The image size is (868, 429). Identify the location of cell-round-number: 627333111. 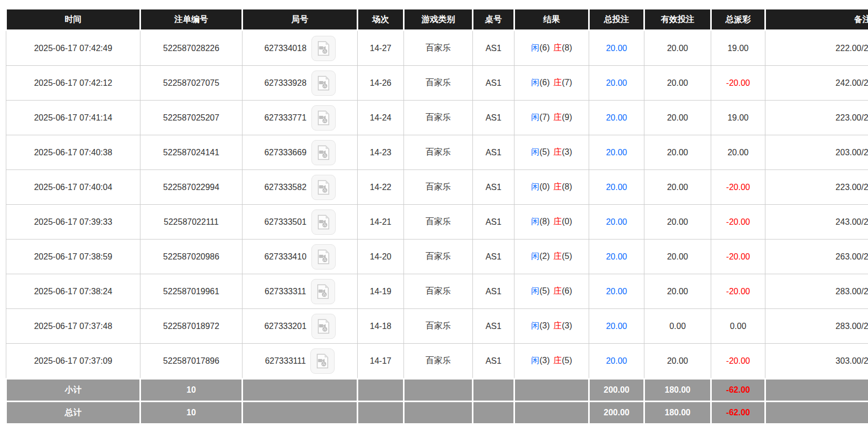
(300, 361).